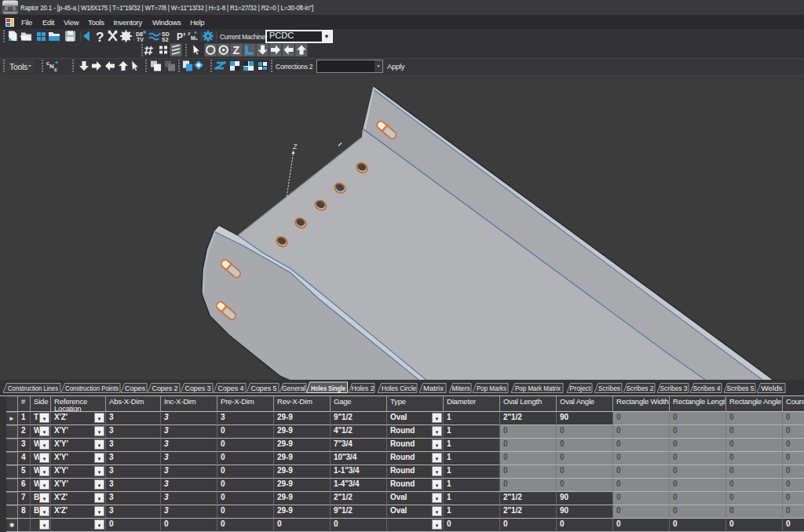  I want to click on svg-text: SD, so click(166, 35).